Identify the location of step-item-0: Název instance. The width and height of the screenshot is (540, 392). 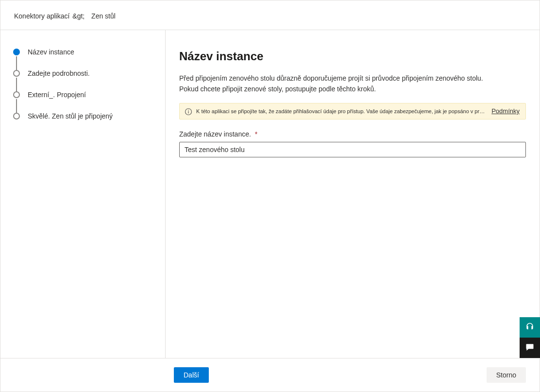
(84, 58).